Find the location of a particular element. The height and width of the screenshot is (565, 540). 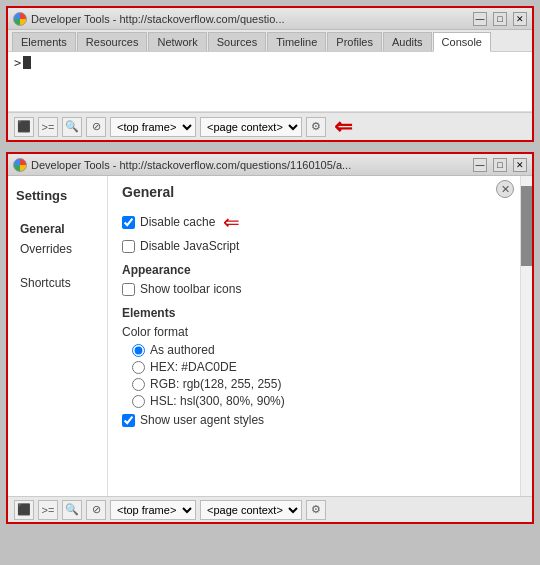

disable-cache-checkbox is located at coordinates (128, 222).